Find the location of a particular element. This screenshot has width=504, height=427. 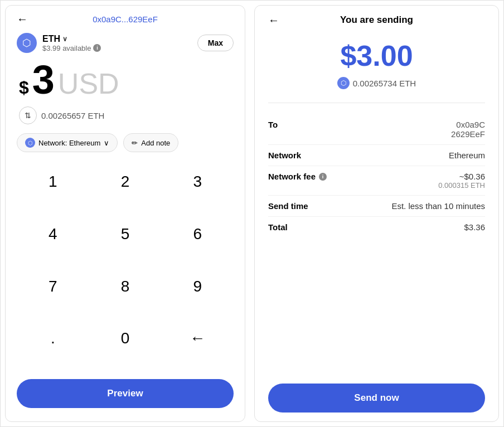

amount-currency: USD is located at coordinates (89, 84).